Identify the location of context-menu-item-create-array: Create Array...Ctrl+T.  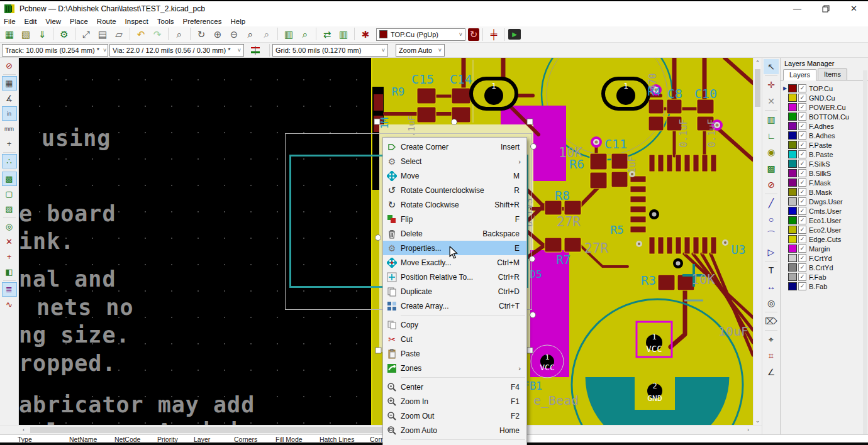
(455, 305).